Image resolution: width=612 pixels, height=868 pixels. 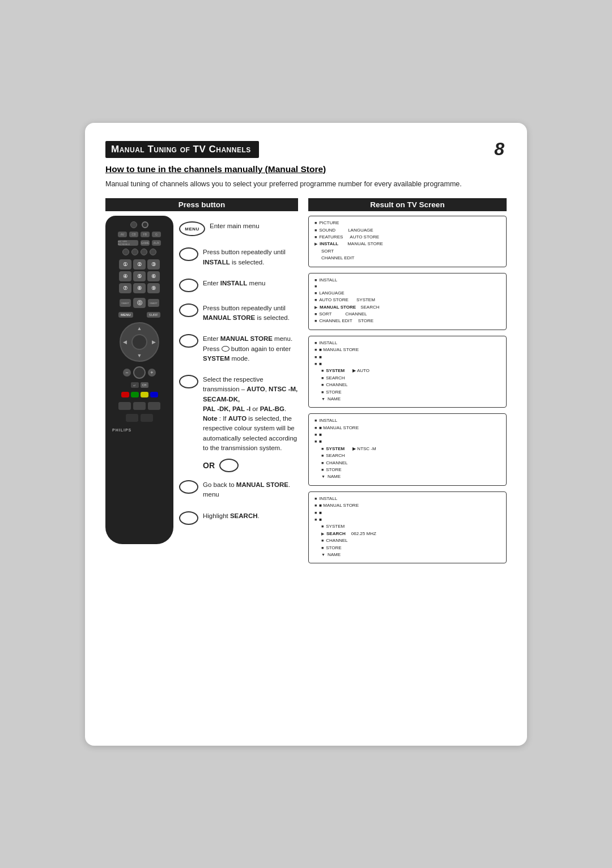 I want to click on remote-g-btn: G, so click(x=156, y=234).